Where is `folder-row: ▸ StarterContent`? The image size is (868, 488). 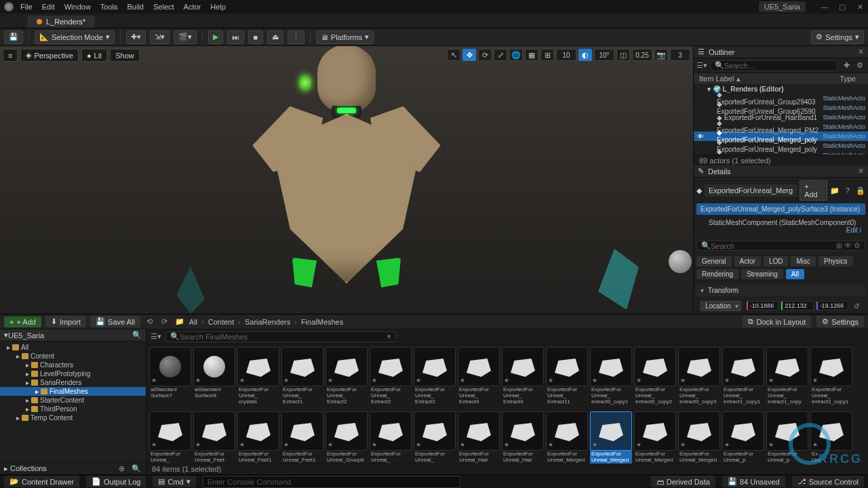
folder-row: ▸ StarterContent is located at coordinates (73, 400).